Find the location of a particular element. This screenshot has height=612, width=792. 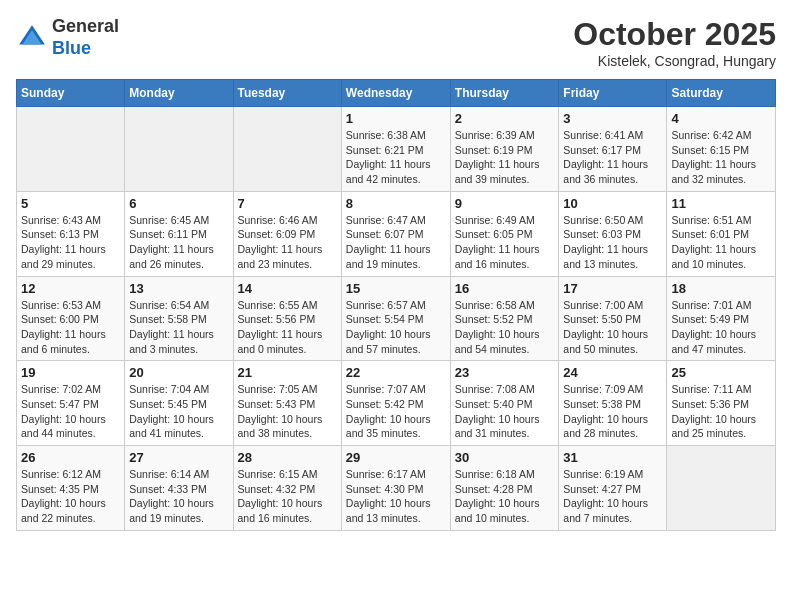

day-info: Sunrise: 6:18 AM Sunset: 4:28 PM Dayligh… is located at coordinates (505, 496).